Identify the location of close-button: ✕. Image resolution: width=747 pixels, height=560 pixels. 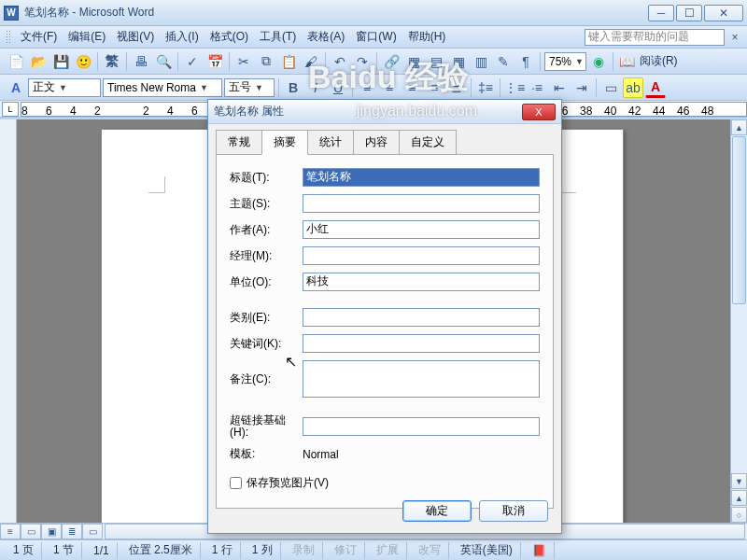
(724, 13).